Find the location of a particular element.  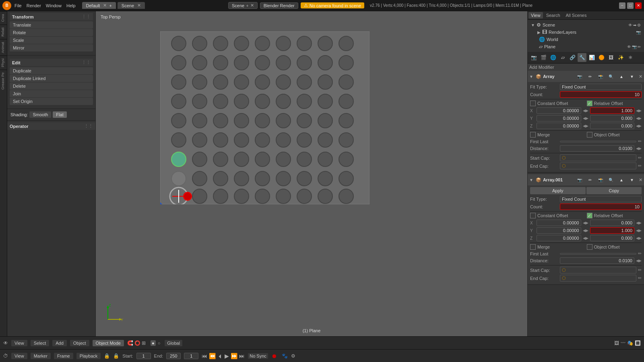

prev-key-btn: ⏴ is located at coordinates (220, 356).